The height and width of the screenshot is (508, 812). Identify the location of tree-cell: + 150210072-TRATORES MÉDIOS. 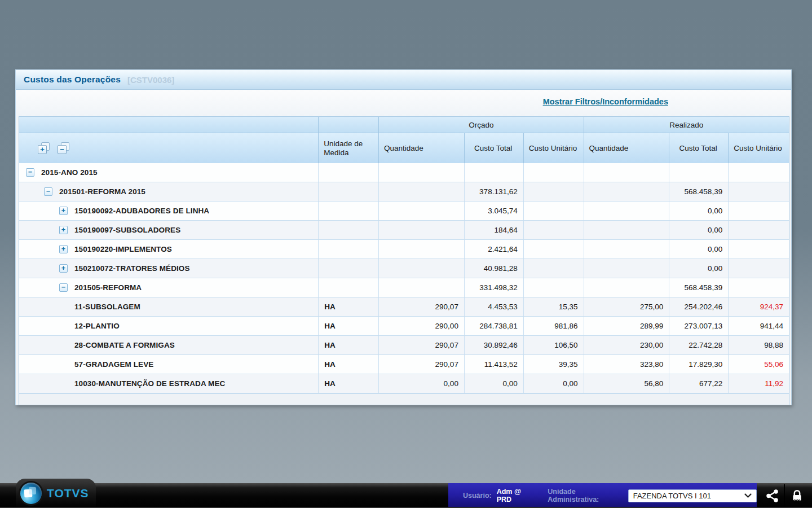
(169, 269).